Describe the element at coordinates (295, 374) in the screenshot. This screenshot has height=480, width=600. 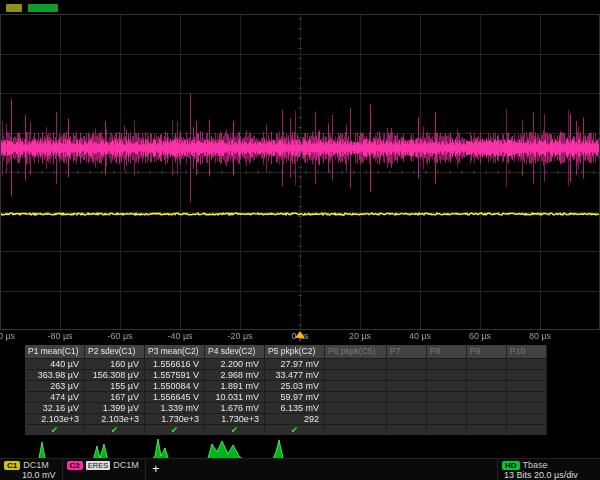
I see `measure-value-cell: 33.477 mV` at that location.